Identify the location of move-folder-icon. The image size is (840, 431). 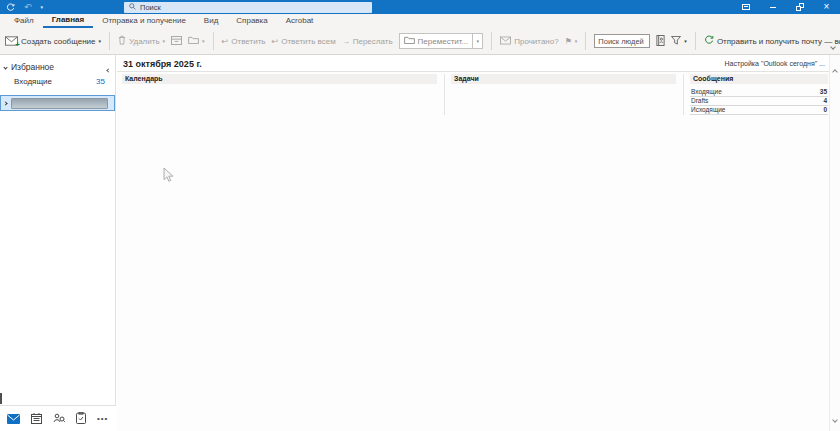
(410, 41).